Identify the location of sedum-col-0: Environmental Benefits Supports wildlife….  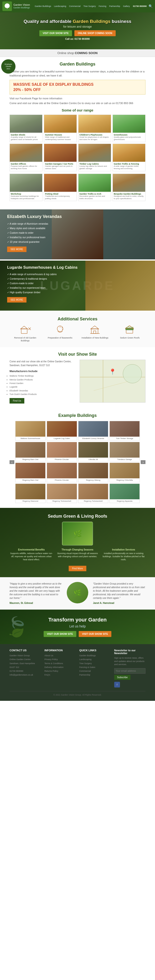
(31, 555).